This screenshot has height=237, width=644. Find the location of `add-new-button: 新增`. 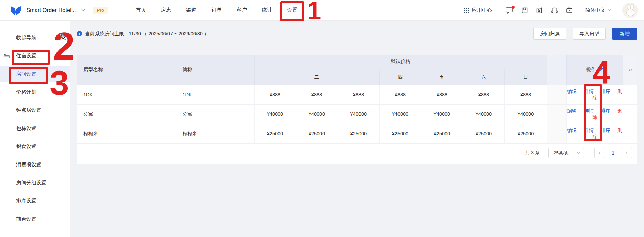

add-new-button: 新增 is located at coordinates (625, 34).